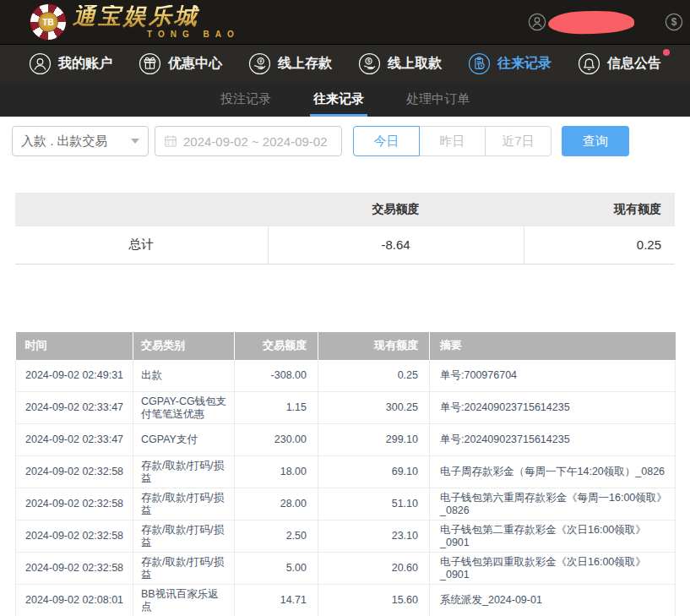 The height and width of the screenshot is (616, 690). I want to click on table-cell: CGPAY-CG钱包支付笔笔送优惠, so click(184, 408).